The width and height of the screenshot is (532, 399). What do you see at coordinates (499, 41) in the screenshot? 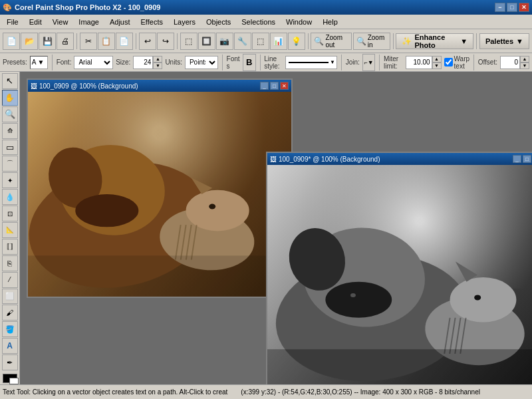
I see `palettes-label: Palettes` at bounding box center [499, 41].